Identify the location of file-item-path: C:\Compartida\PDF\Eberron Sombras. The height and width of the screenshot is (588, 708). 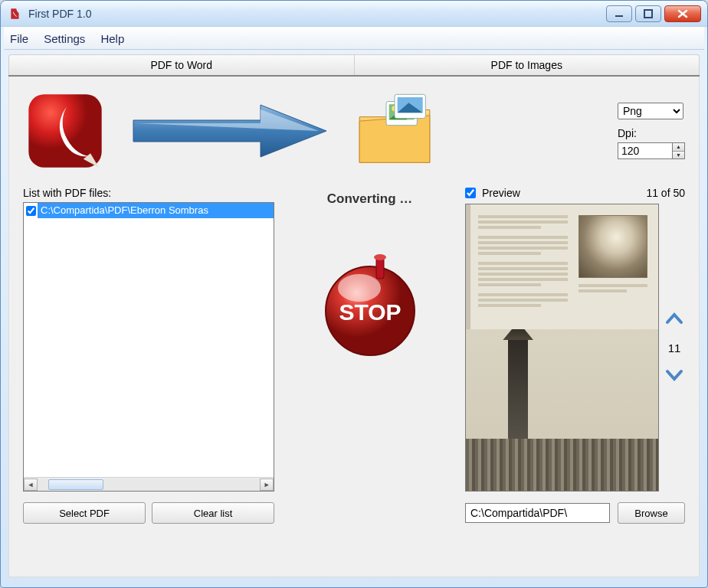
(156, 211).